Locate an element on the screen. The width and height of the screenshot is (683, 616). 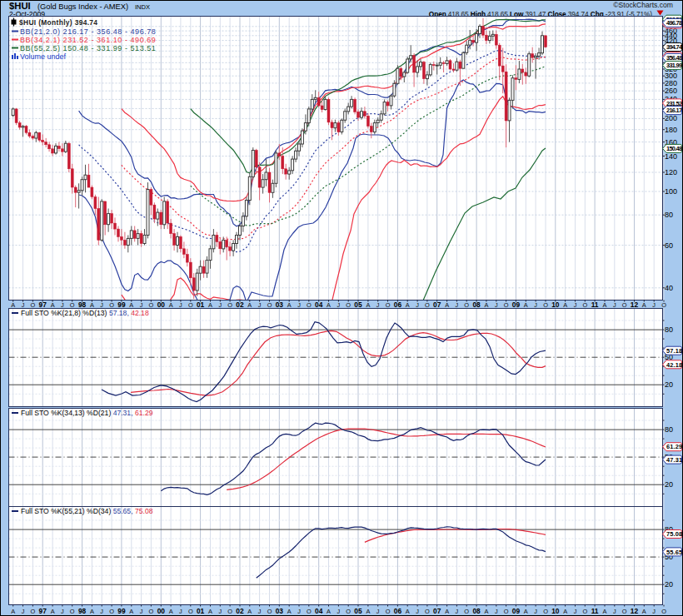
svg-text: (Gold Bugs Index - AMEX) is located at coordinates (83, 7).